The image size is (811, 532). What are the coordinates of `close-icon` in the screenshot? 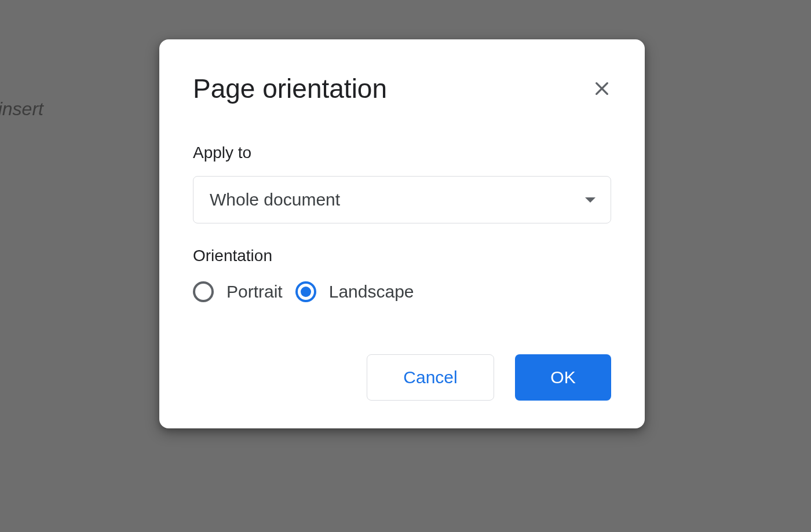 It's located at (602, 89).